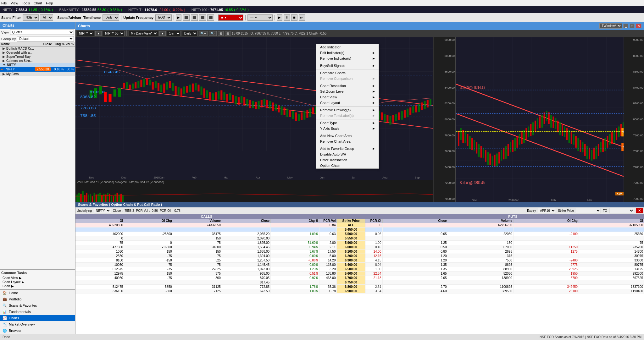  Describe the element at coordinates (360, 265) in the screenshot. I see `options-row-7: 10050 -75 75 1,145.45 0.00% 115.00 6,400…` at that location.